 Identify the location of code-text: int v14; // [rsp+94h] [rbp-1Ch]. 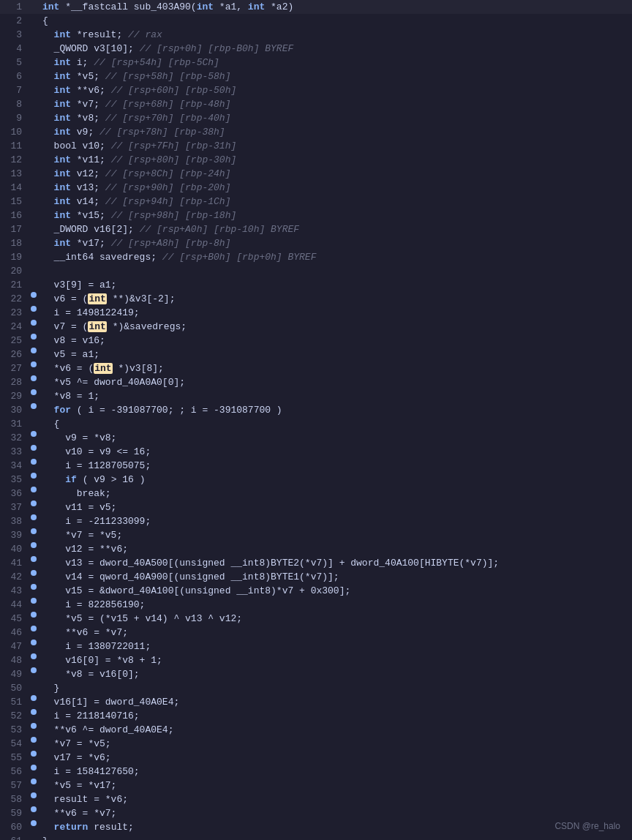
(336, 202).